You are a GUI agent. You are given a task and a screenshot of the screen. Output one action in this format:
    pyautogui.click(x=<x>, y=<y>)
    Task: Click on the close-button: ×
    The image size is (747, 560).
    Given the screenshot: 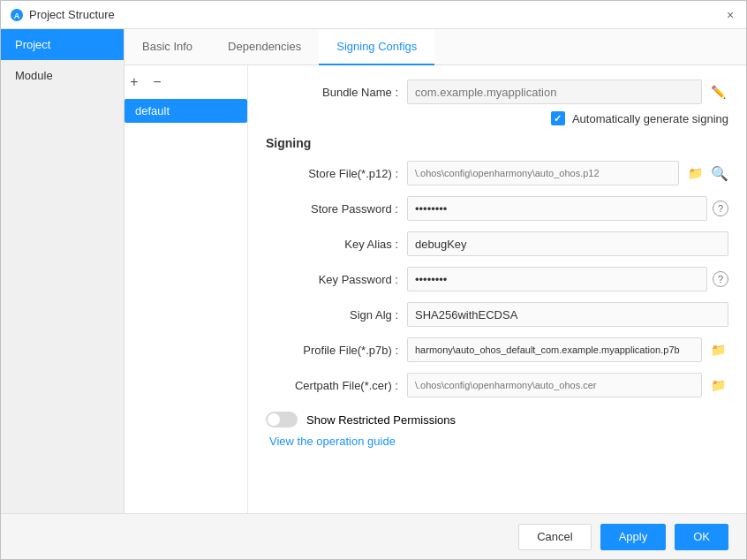 What is the action you would take?
    pyautogui.click(x=730, y=15)
    